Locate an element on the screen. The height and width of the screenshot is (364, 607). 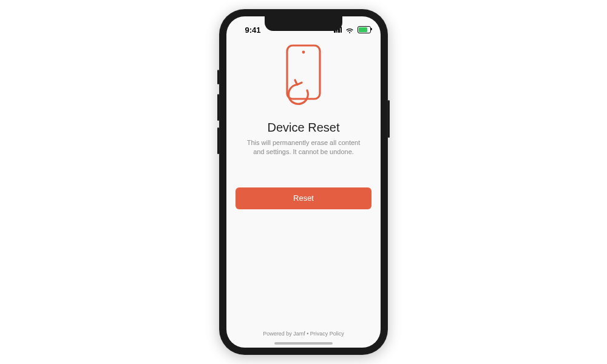
wifi-icon is located at coordinates (350, 30).